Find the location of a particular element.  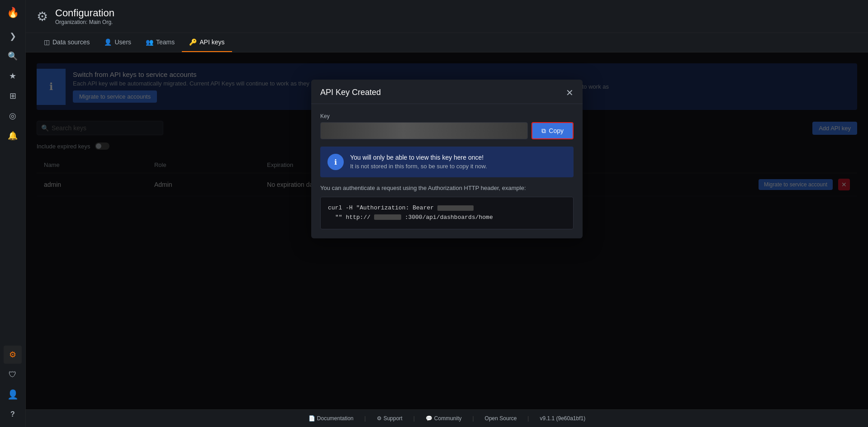

users-icon: 👤 is located at coordinates (108, 42).